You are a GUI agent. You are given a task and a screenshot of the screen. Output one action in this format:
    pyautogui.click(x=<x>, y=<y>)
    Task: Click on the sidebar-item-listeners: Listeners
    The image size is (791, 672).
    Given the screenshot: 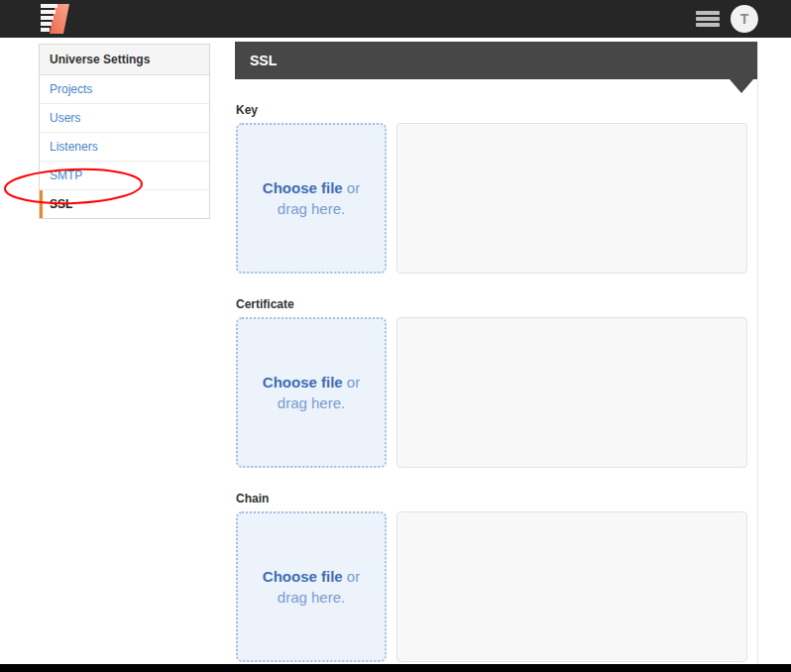 What is the action you would take?
    pyautogui.click(x=125, y=147)
    